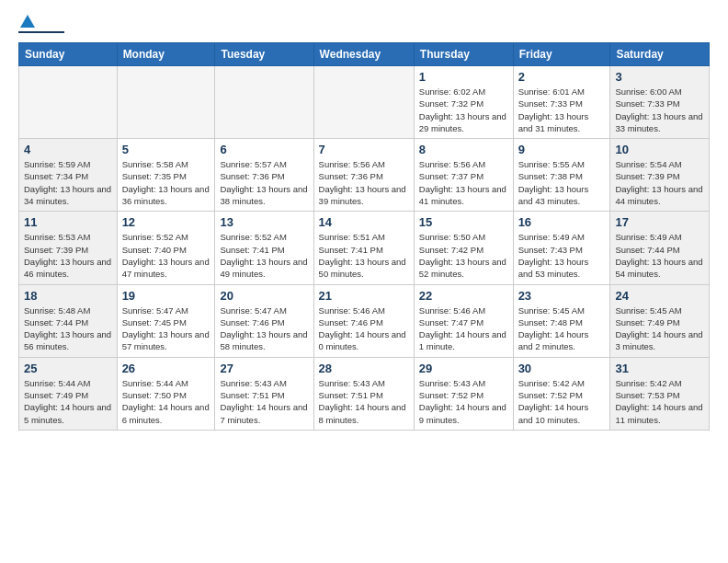 This screenshot has height=563, width=728. Describe the element at coordinates (166, 329) in the screenshot. I see `day-info: Sunrise: 5:47 AM Sunset: 7:45 PM Dayligh…` at that location.